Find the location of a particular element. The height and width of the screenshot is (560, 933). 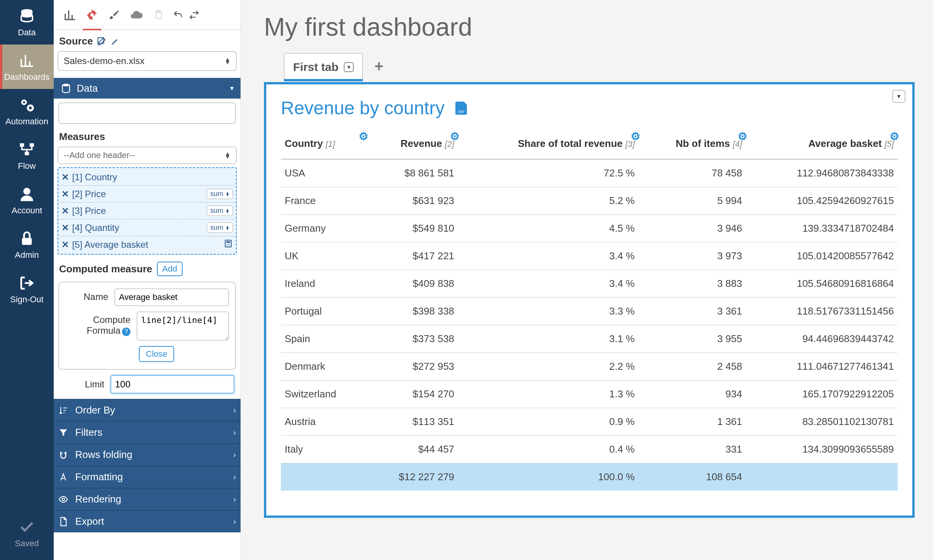

nav-signout-label: Sign-Out is located at coordinates (27, 300).